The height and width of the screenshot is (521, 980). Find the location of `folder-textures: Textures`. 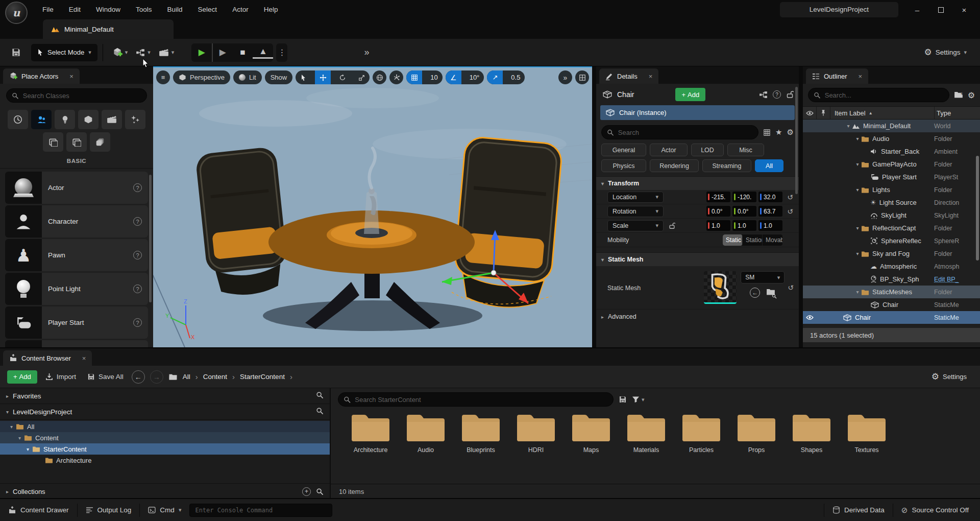

folder-textures: Textures is located at coordinates (867, 448).